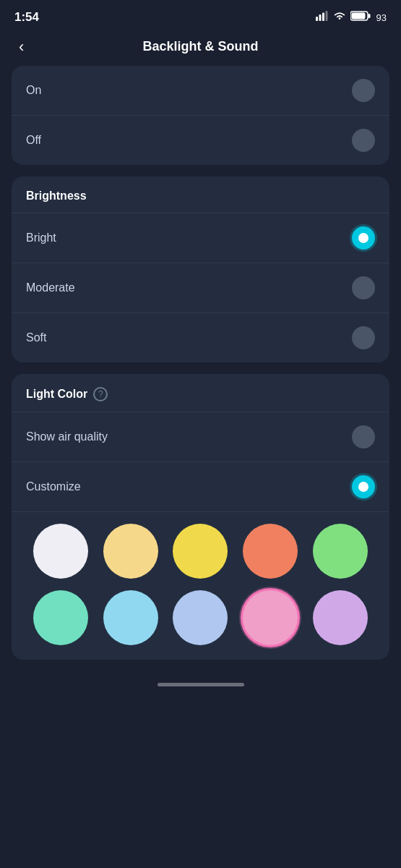  I want to click on status-icons: 93, so click(351, 17).